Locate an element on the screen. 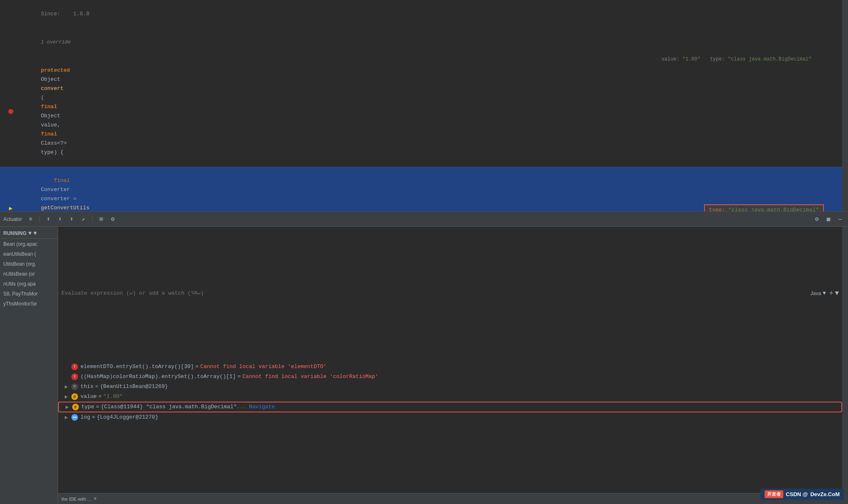 The image size is (848, 504). running-label: RUNNING is located at coordinates (15, 233).